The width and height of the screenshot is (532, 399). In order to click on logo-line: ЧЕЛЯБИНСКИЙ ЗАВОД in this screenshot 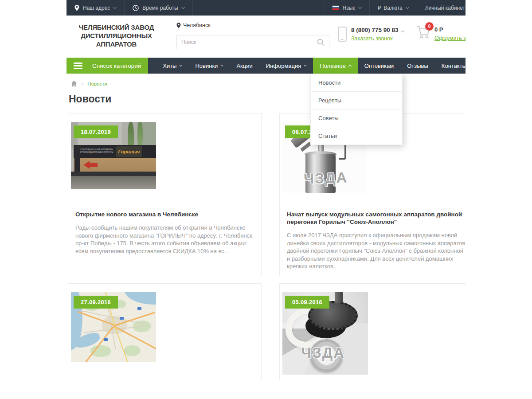, I will do `click(116, 27)`.